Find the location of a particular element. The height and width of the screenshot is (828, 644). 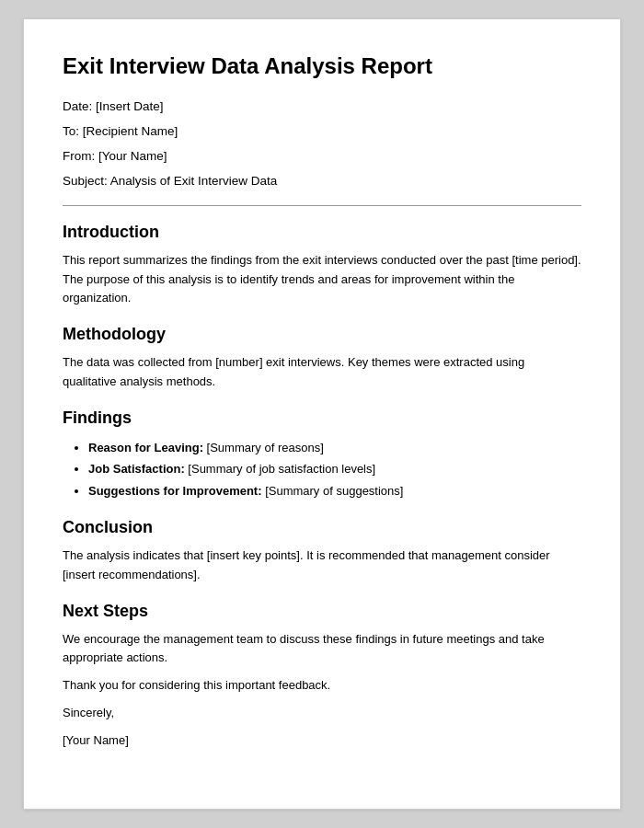

findings-value-2: [Summary of job satisfaction levels] is located at coordinates (280, 469).